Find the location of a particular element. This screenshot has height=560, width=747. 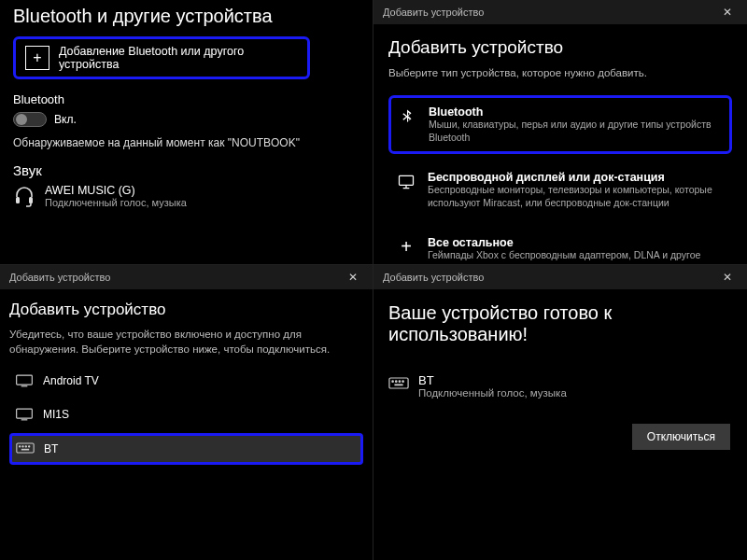

device-label: BT is located at coordinates (50, 449).